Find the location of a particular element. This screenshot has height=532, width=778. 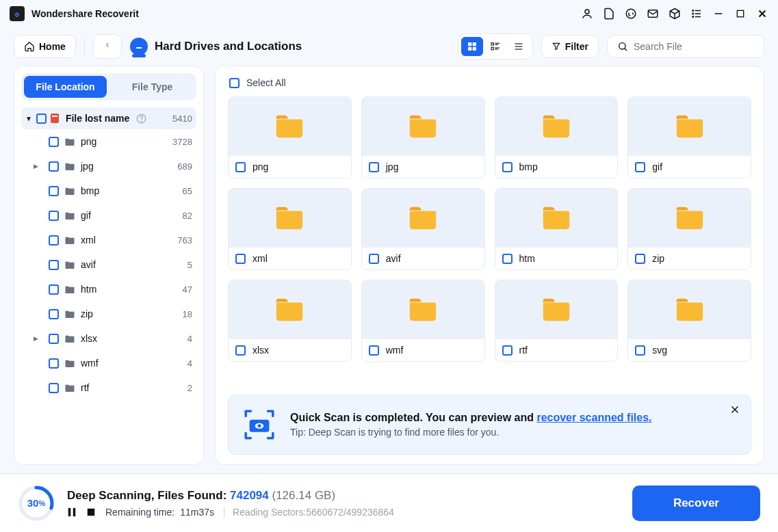

chevron-left-icon is located at coordinates (107, 45).